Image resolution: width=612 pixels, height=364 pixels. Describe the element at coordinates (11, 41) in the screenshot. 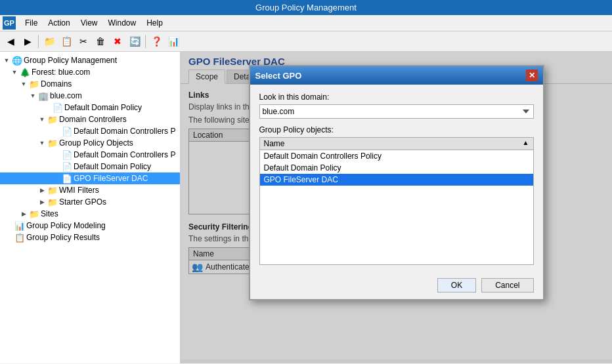

I see `back-button: ◀` at that location.